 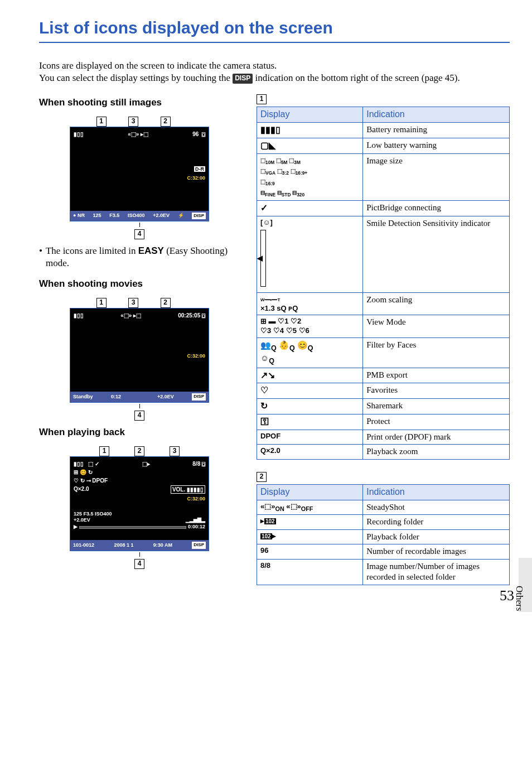 I want to click on shutter-speed: 125, so click(x=97, y=216).